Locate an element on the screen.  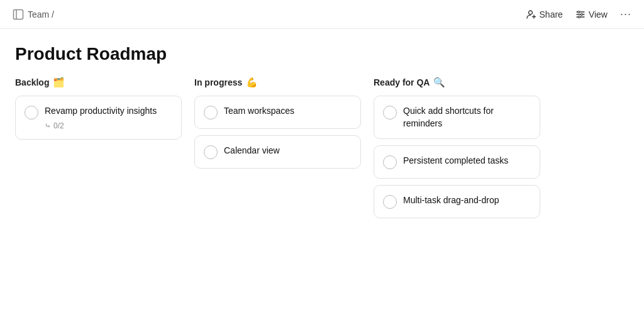
column-emoji-in-progress: 💪 is located at coordinates (252, 82).